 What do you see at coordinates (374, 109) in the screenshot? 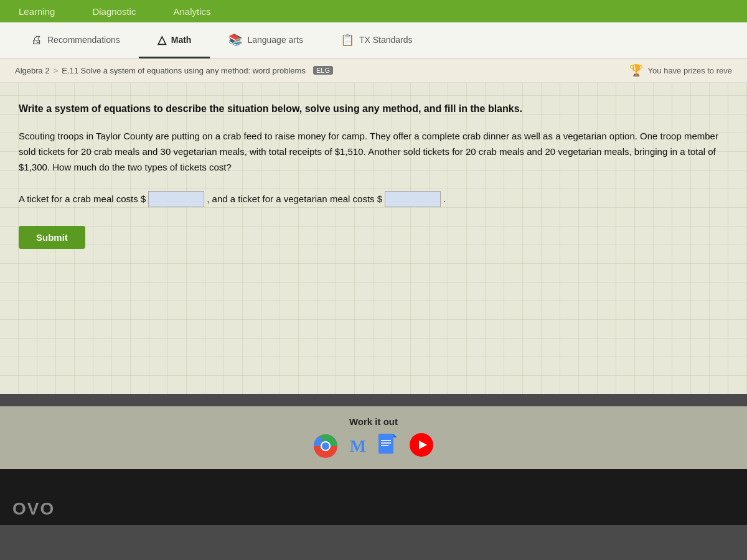
I see `question-instruction: Write a system of equations to describe …` at bounding box center [374, 109].